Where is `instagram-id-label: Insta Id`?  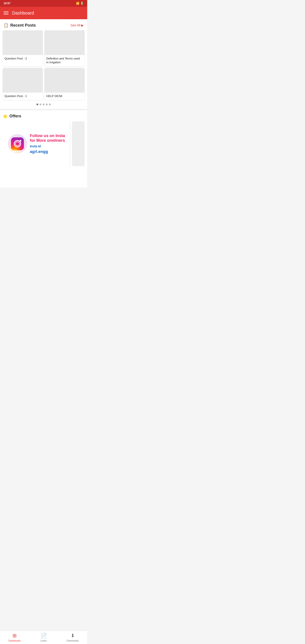
instagram-id-label: Insta Id is located at coordinates (47, 146).